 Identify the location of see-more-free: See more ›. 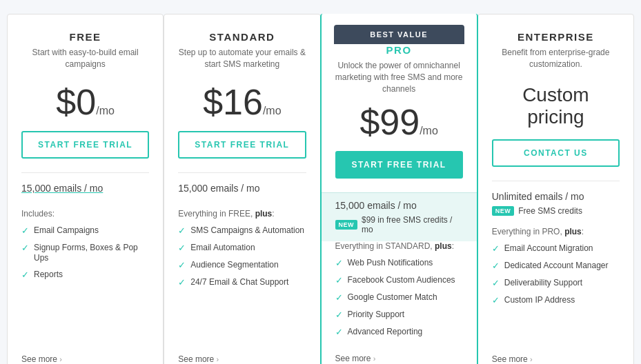
(86, 359).